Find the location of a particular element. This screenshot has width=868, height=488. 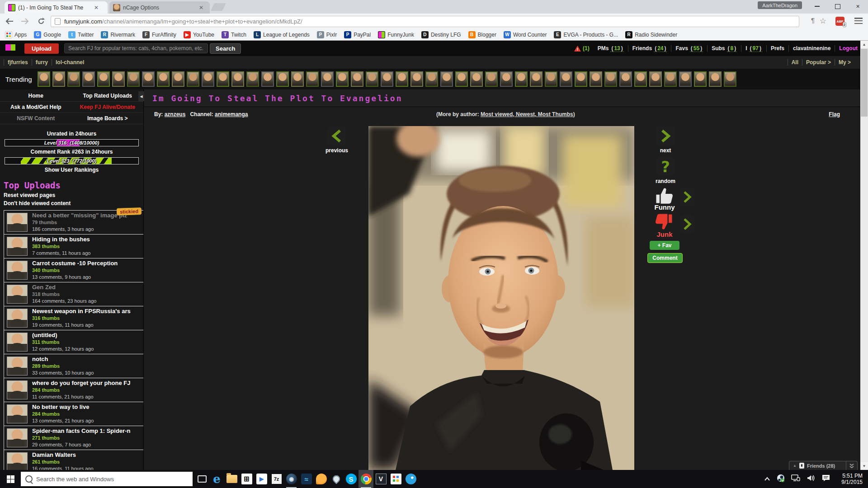

double-chevron-icon is located at coordinates (852, 465).